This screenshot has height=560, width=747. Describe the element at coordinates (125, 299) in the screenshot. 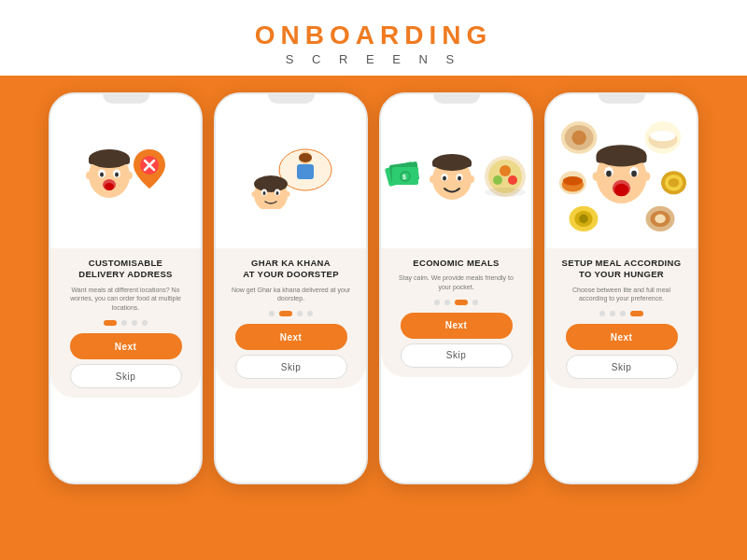

I see `screen-desc-1: Want meals at different locations? No wo…` at that location.